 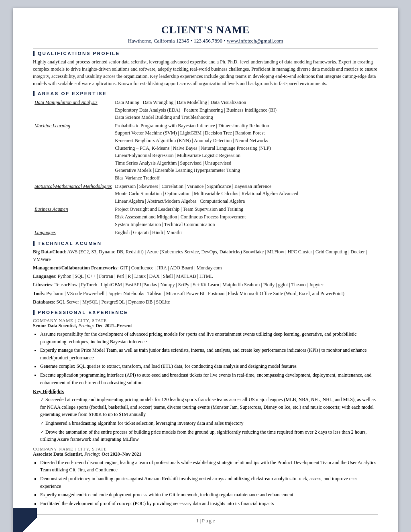 I want to click on expertise-row: Data Manipulation and AnalysisData Minin…, so click(x=206, y=110).